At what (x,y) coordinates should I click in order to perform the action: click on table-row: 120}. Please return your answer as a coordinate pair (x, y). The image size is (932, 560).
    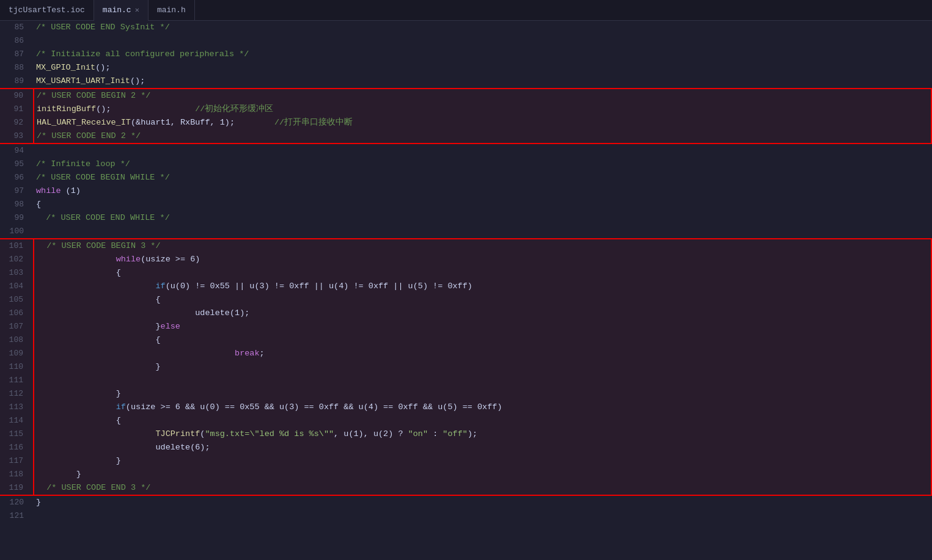
    Looking at the image, I should click on (466, 502).